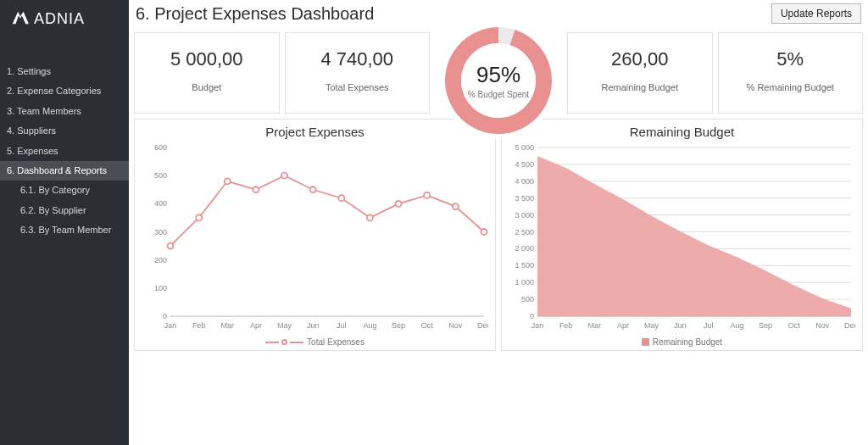 Image resolution: width=868 pixels, height=445 pixels. What do you see at coordinates (64, 231) in the screenshot?
I see `sidebar-item-8: 6.3. By Team Member` at bounding box center [64, 231].